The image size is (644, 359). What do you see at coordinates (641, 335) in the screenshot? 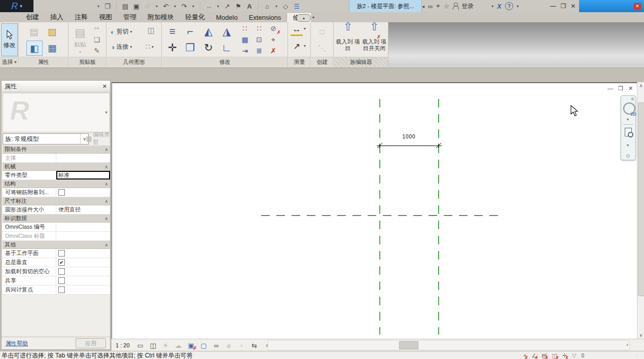
I see `scroll-down-arrow: ∨` at bounding box center [641, 335].